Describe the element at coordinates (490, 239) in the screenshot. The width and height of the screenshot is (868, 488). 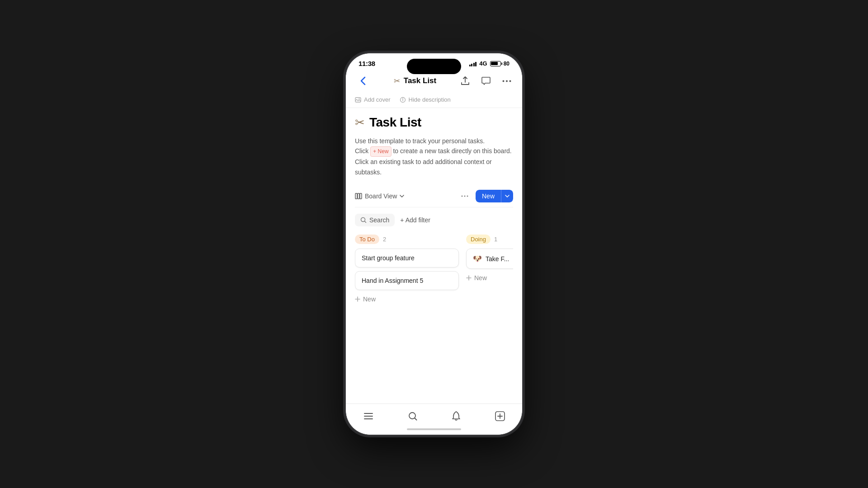
I see `doing-column-header: Doing 1` at that location.